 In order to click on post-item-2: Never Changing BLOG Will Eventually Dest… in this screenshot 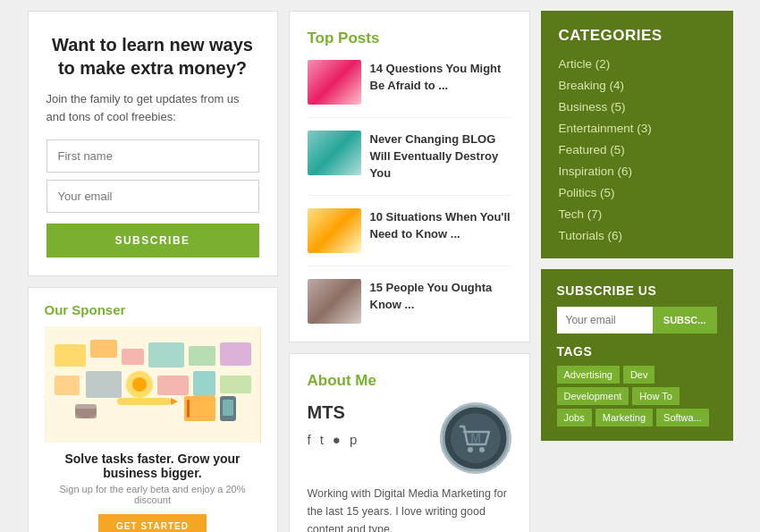, I will do `click(410, 163)`.